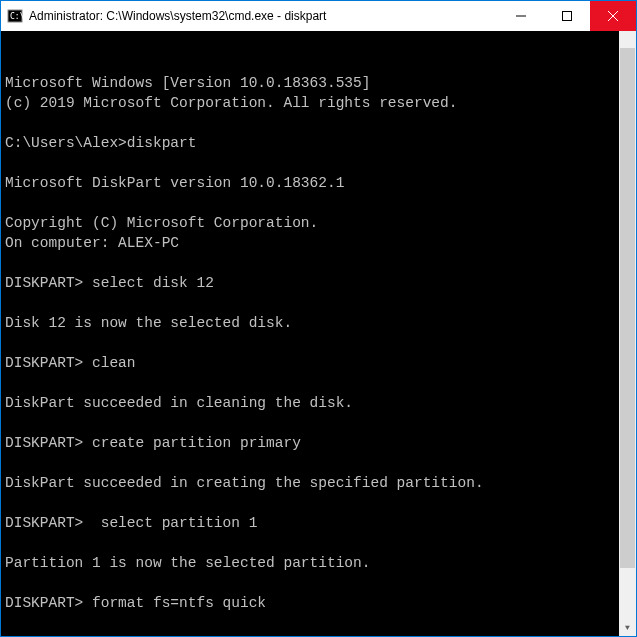 Image resolution: width=637 pixels, height=637 pixels. What do you see at coordinates (613, 16) in the screenshot?
I see `close-button` at bounding box center [613, 16].